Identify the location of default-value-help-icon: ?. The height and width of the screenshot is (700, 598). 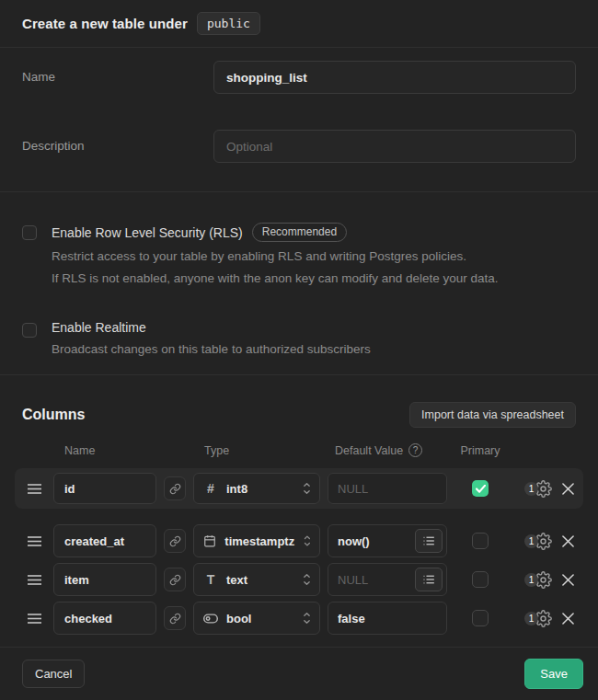
(416, 451).